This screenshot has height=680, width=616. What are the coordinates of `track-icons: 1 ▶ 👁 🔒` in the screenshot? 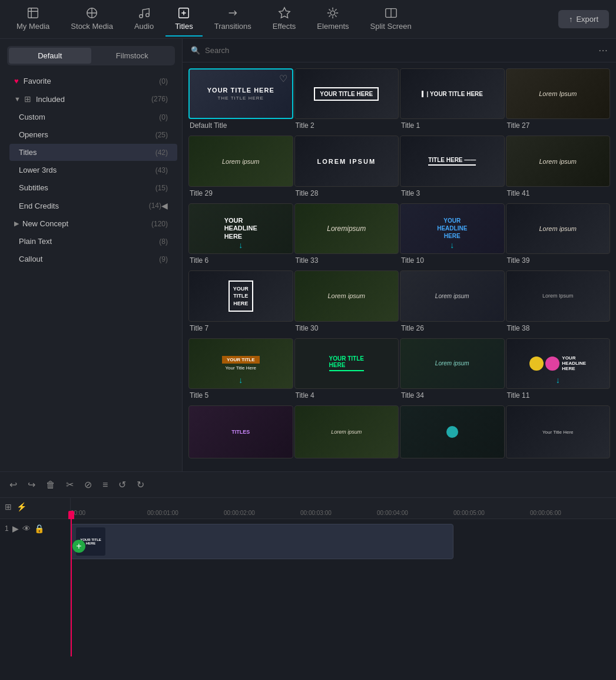 It's located at (25, 529).